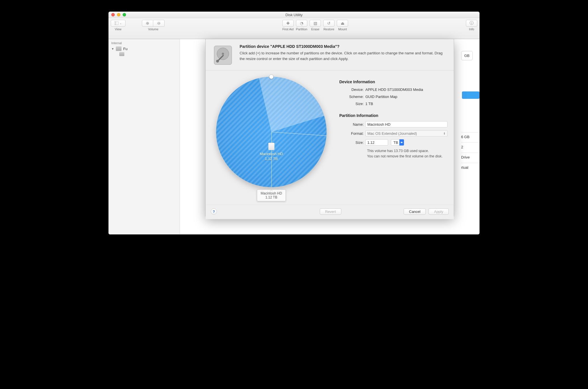 This screenshot has width=588, height=389. I want to click on partition-label: Partition, so click(302, 29).